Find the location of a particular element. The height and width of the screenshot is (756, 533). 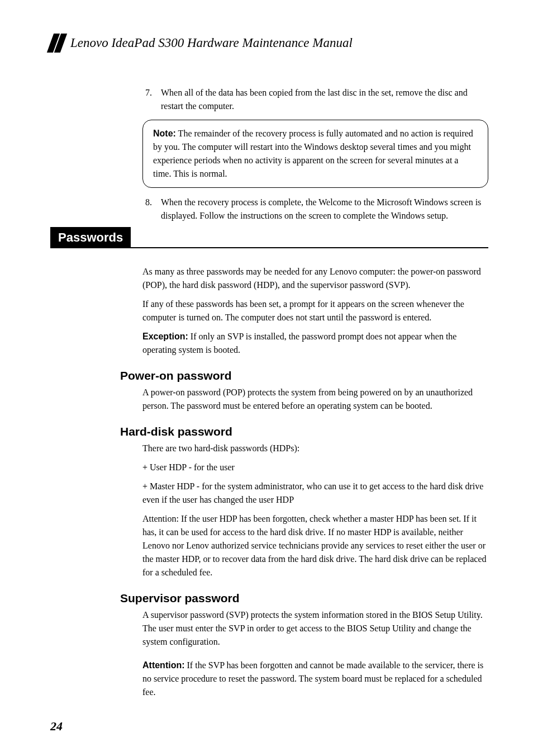

exception-text: If only an SVP is installed, the passwor… is located at coordinates (299, 343).